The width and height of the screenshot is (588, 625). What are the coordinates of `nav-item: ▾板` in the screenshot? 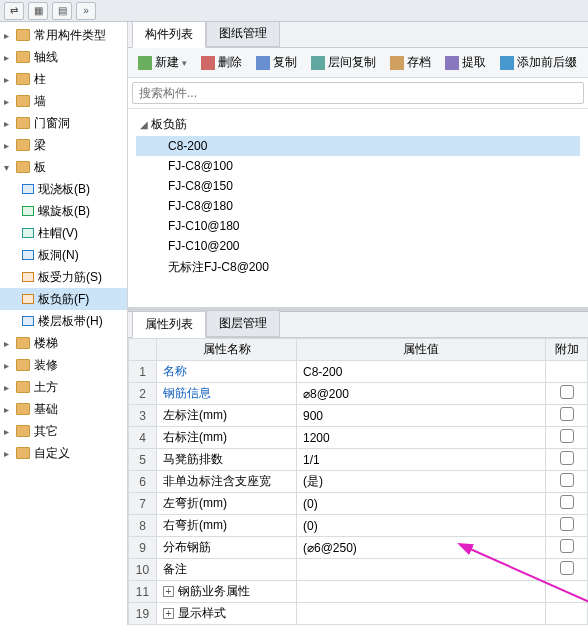 It's located at (64, 167).